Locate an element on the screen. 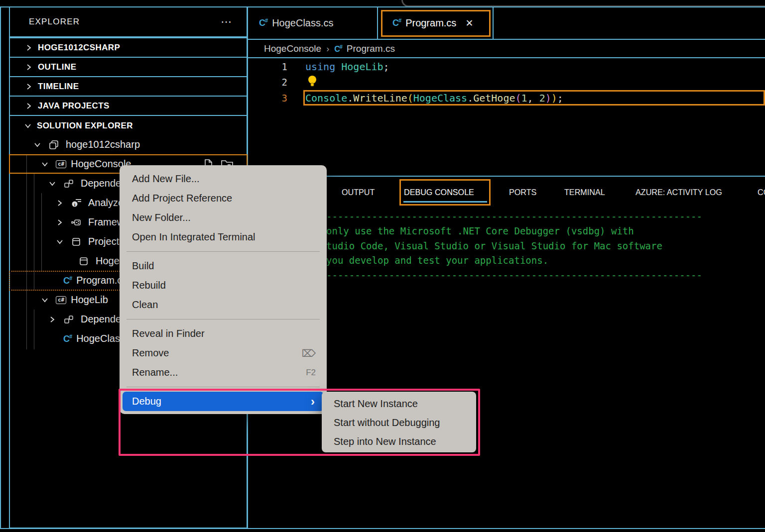 This screenshot has width=765, height=532. solution-explorer-header: SOLUTION EXPLORER is located at coordinates (128, 125).